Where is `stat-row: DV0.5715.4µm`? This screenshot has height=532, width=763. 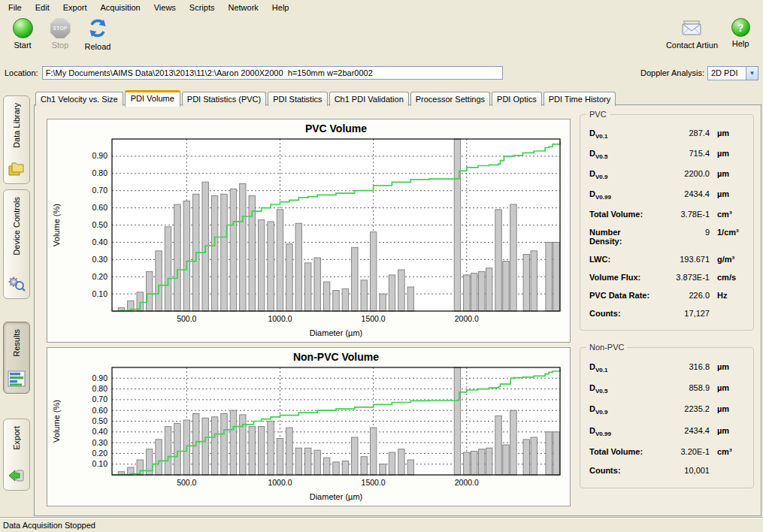 stat-row: DV0.5715.4µm is located at coordinates (668, 155).